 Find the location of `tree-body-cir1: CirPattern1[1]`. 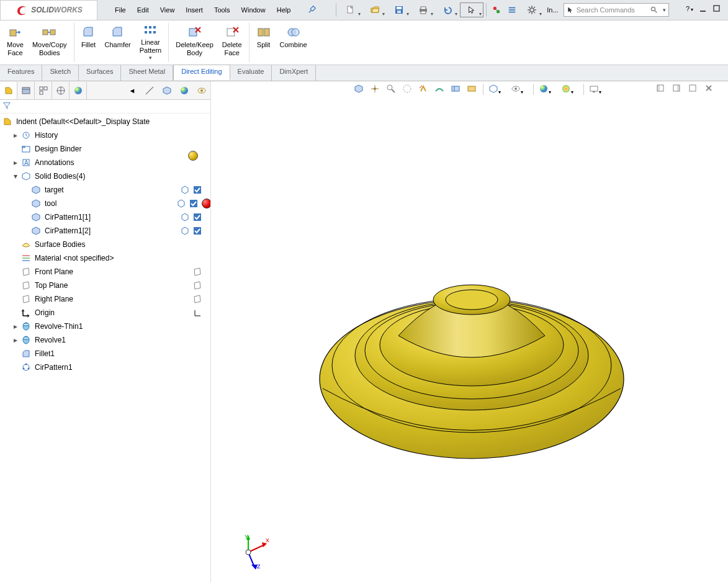

tree-body-cir1: CirPattern1[1] is located at coordinates (106, 217).